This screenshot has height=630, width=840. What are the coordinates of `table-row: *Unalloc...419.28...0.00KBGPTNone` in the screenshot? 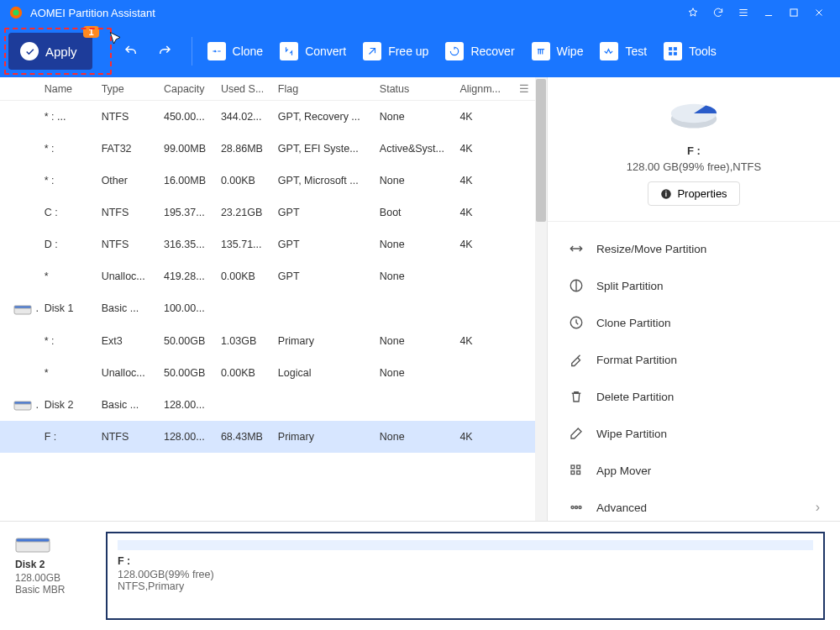 It's located at (267, 276).